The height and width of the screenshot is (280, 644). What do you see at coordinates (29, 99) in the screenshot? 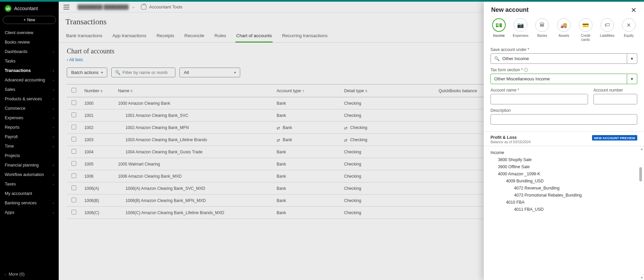
I see `sidebar-item-products-services: Products & services›` at bounding box center [29, 99].